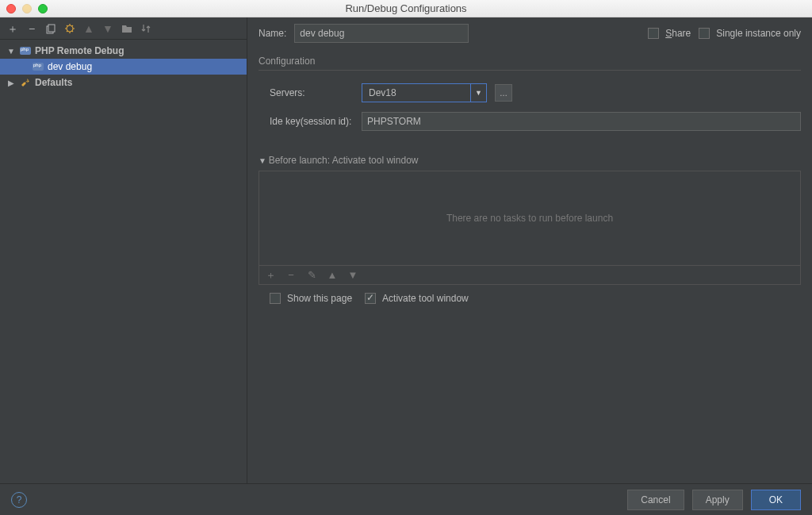 Image resolution: width=812 pixels, height=515 pixels. Describe the element at coordinates (79, 51) in the screenshot. I see `tree-node-label: PHP Remote Debug` at that location.